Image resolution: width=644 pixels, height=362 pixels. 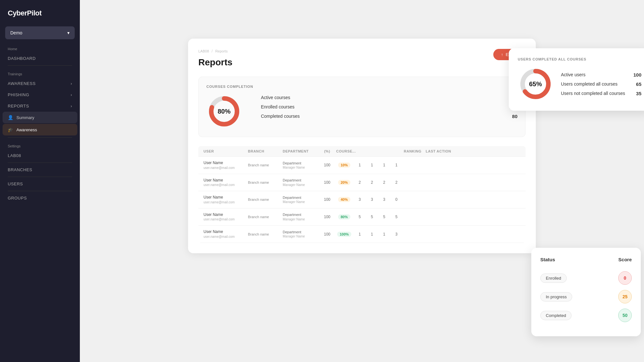 I want to click on table-header: User Branch Department (%) Course... Ran…, so click(x=362, y=151).